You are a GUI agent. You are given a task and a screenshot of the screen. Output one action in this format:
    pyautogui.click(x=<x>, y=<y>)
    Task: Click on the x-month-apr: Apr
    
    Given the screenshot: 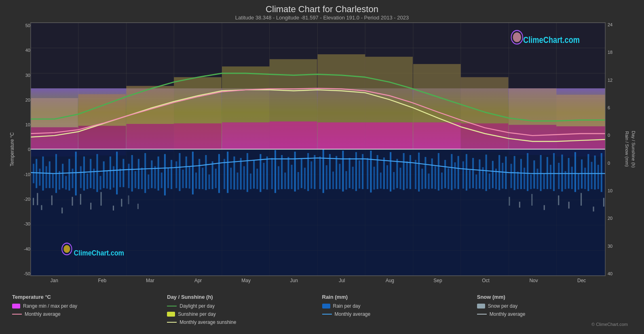 What is the action you would take?
    pyautogui.click(x=198, y=283)
    